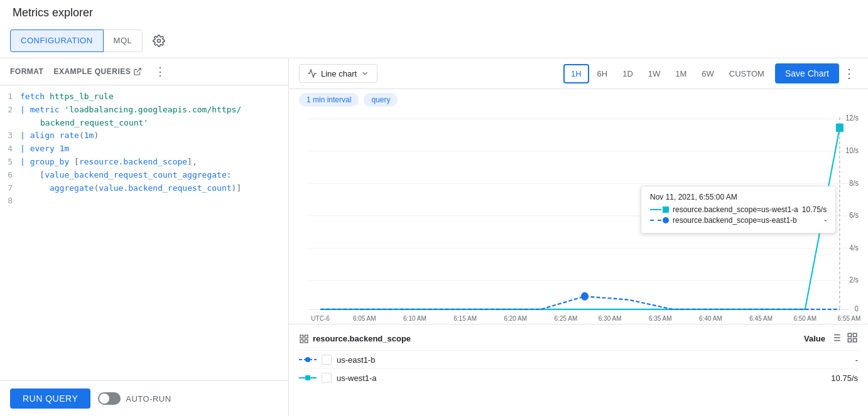 The image size is (868, 418). What do you see at coordinates (807, 73) in the screenshot?
I see `save-chart-button: Save Chart` at bounding box center [807, 73].